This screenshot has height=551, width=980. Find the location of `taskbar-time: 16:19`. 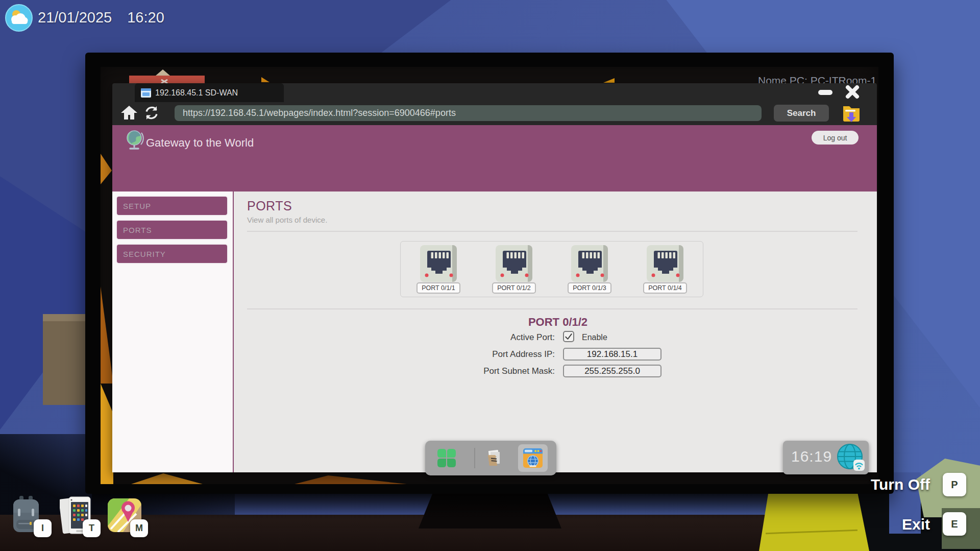

taskbar-time: 16:19 is located at coordinates (812, 457).